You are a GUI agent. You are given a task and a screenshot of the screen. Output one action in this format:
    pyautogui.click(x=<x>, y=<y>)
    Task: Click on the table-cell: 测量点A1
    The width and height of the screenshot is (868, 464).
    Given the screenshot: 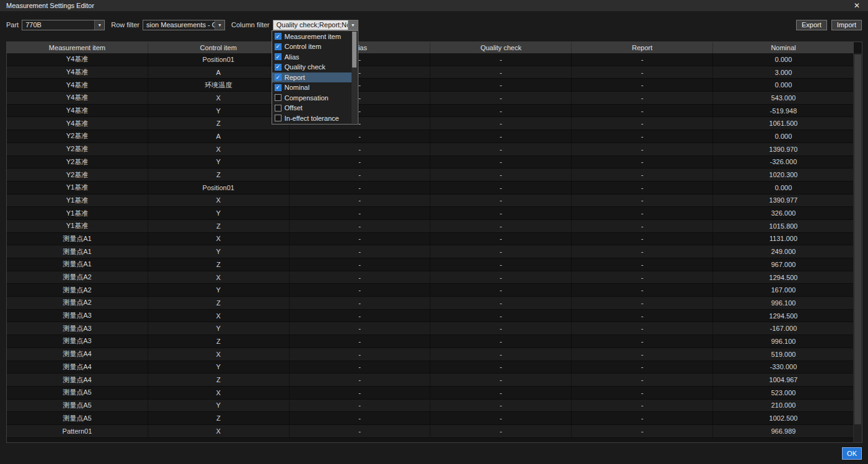 What is the action you would take?
    pyautogui.click(x=78, y=265)
    